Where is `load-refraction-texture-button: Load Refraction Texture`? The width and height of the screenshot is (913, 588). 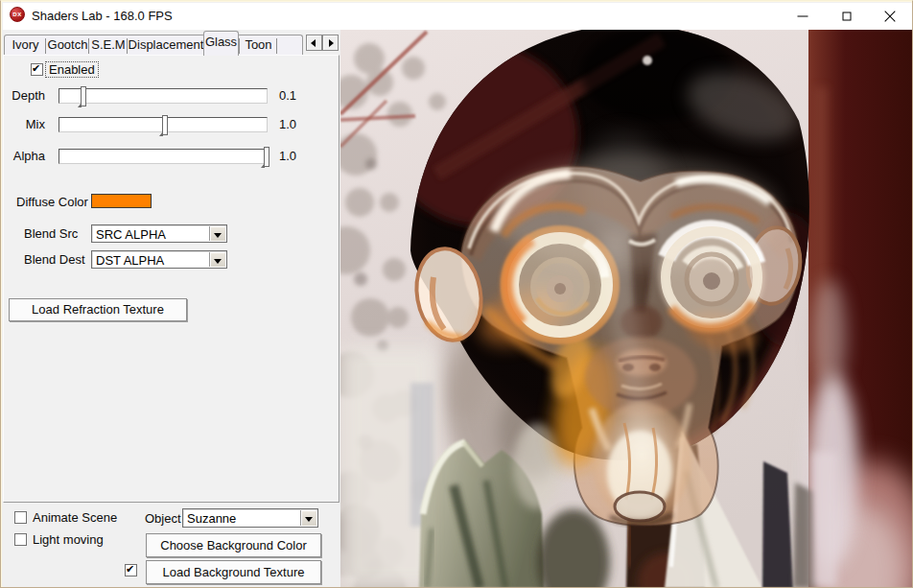 load-refraction-texture-button: Load Refraction Texture is located at coordinates (98, 310).